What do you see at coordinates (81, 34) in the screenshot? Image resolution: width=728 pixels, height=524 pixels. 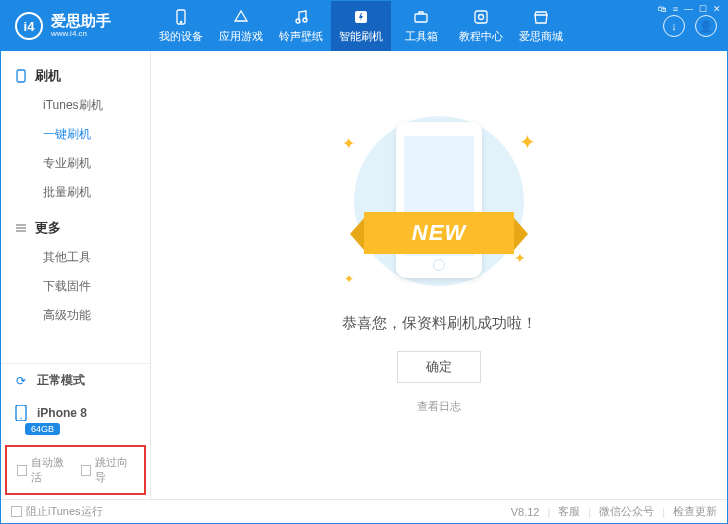 I see `logo-subtitle: www.i4.cn` at bounding box center [81, 34].